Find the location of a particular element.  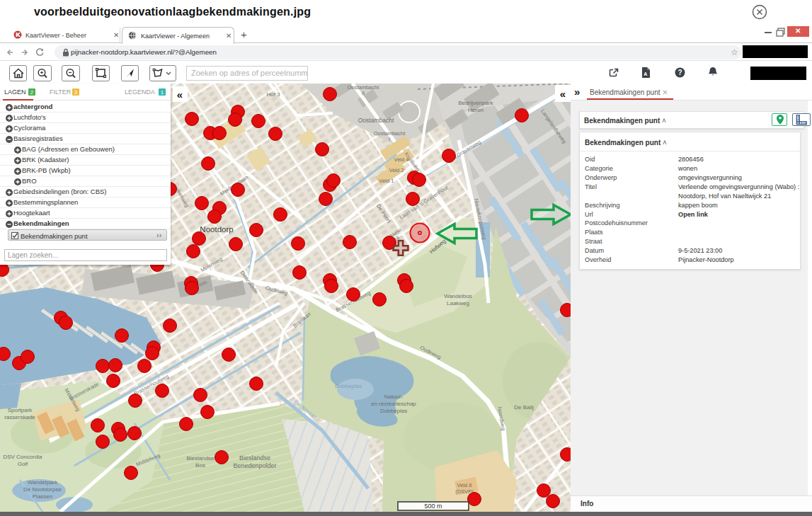

svg-text: De Nootdorpse is located at coordinates (42, 490).